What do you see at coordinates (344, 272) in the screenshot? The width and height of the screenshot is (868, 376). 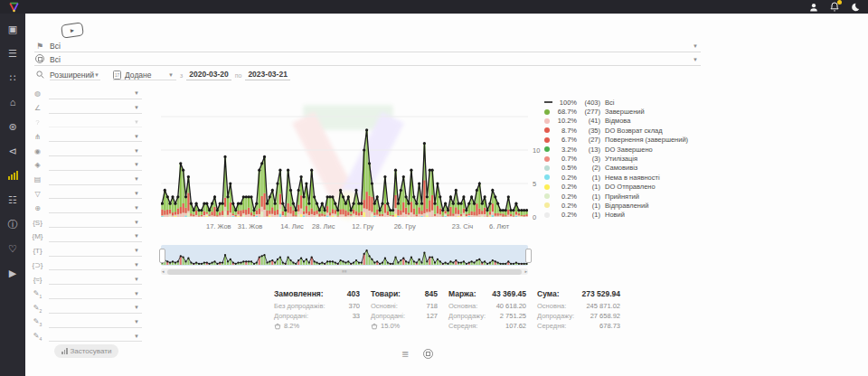 I see `scrollbar-thumb: ≡≡` at bounding box center [344, 272].